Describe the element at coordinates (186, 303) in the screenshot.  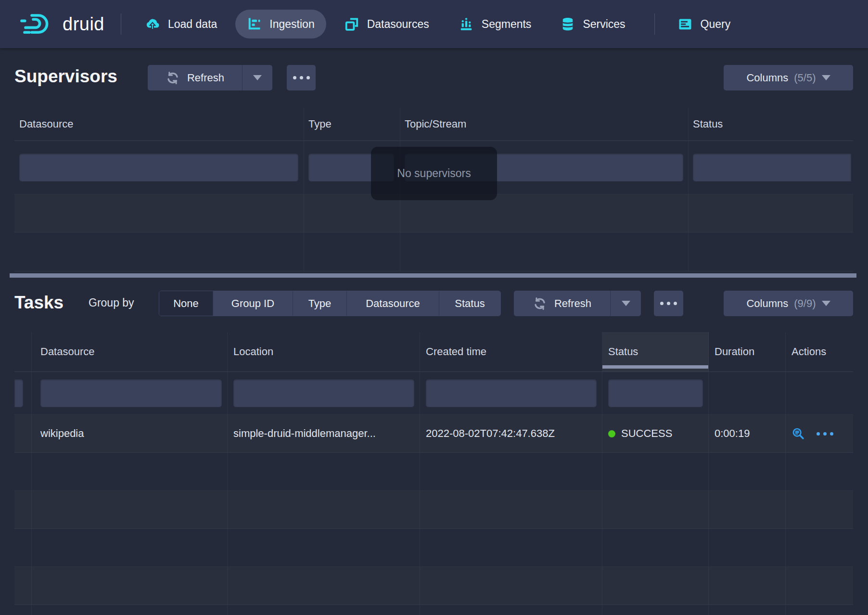
I see `group-by-none-button: None` at that location.